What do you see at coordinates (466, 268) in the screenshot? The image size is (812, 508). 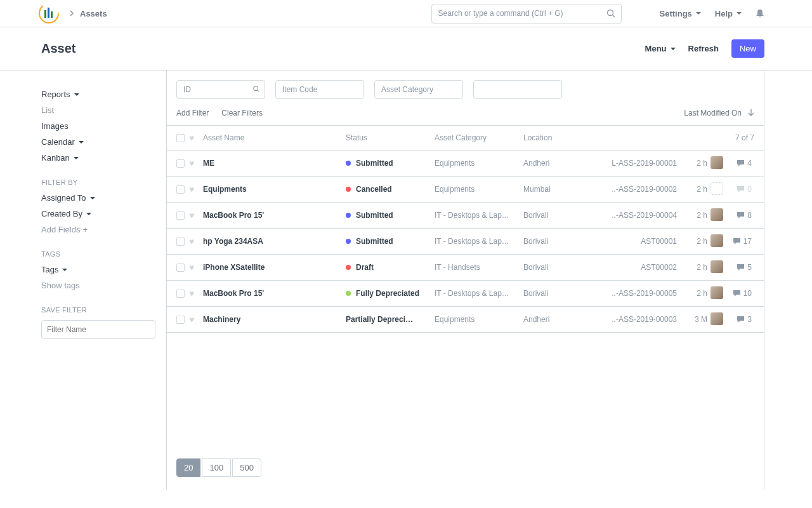 I see `table-row: ♥ iPhone XSatellite Draft IT - Handsets …` at bounding box center [466, 268].